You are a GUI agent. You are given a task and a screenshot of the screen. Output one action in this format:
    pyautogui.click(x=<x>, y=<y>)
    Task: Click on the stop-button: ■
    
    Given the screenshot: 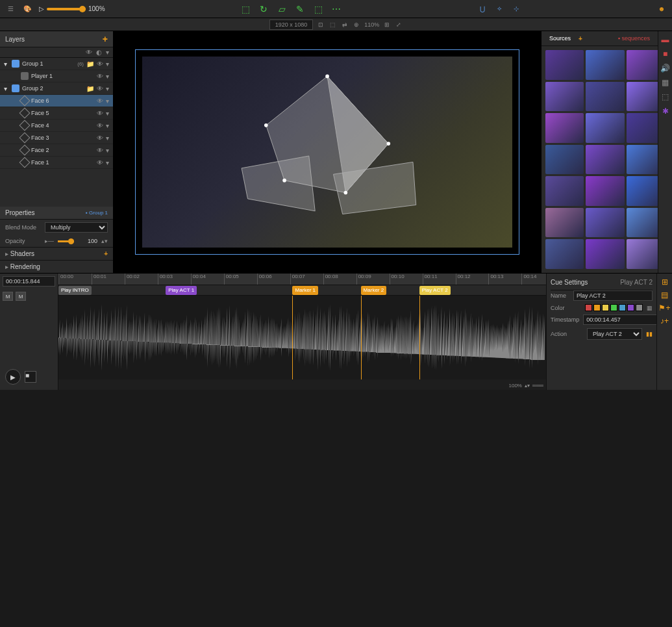 What is the action you would take?
    pyautogui.click(x=31, y=377)
    